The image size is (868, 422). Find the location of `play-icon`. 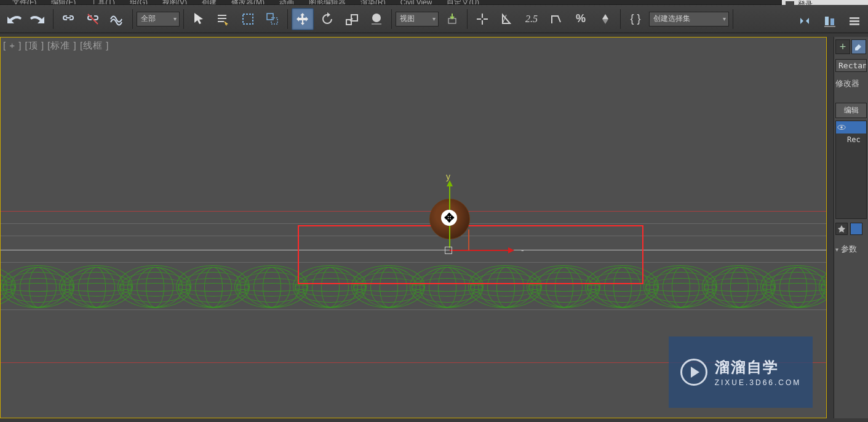

play-icon is located at coordinates (694, 372).